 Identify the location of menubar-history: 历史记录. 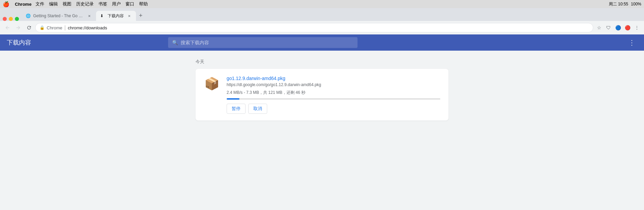
(85, 4).